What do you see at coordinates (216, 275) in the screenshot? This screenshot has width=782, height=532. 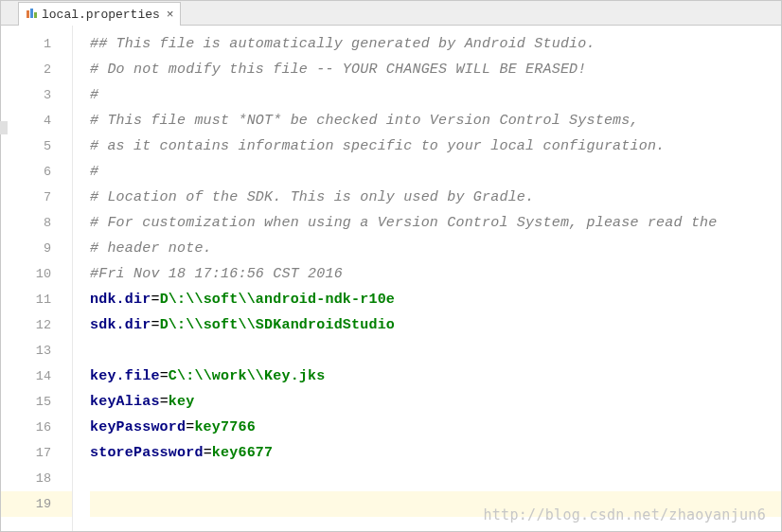 I see `comment-text: #Fri Nov 18 17:16:56 CST 2016` at bounding box center [216, 275].